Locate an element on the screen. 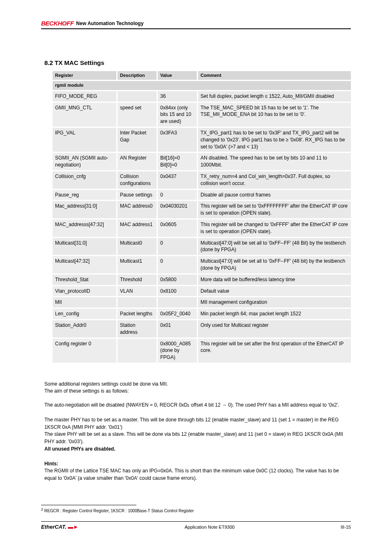 The image size is (392, 555). th-register: Register is located at coordinates (85, 76).